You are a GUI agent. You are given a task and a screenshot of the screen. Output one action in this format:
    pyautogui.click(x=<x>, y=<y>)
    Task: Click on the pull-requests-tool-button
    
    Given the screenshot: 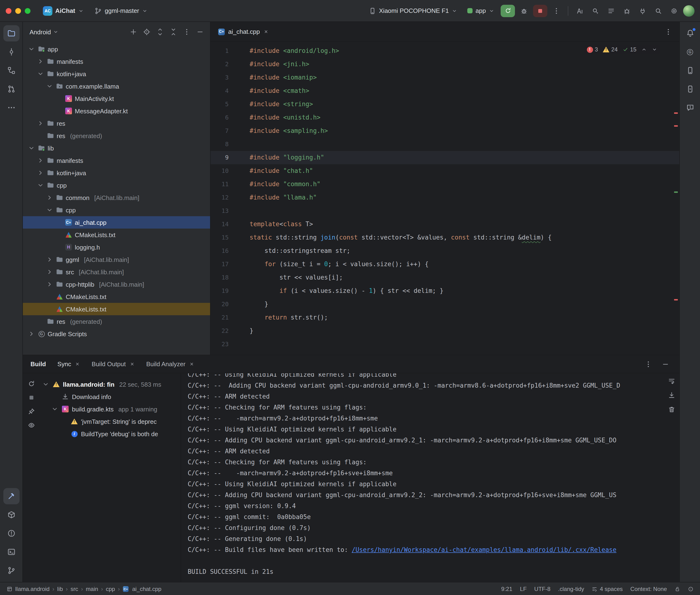 What is the action you would take?
    pyautogui.click(x=11, y=89)
    